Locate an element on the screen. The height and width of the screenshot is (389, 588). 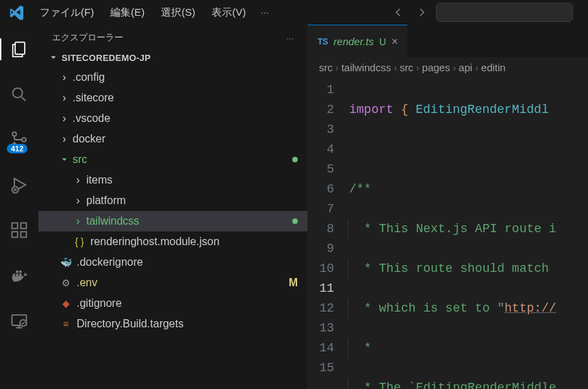
remote-activity-icon is located at coordinates (19, 321).